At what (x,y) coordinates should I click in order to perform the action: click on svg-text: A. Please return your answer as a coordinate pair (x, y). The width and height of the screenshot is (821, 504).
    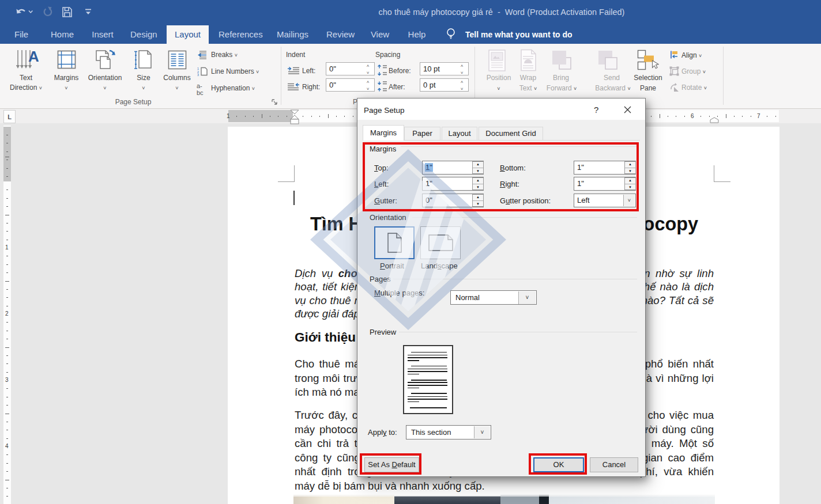
    Looking at the image, I should click on (33, 57).